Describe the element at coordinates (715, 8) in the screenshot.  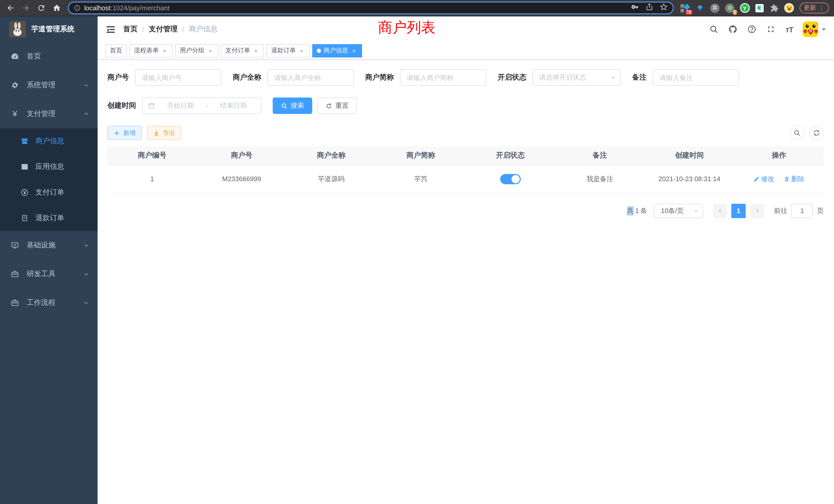
I see `extension-command-icon: ⌘` at that location.